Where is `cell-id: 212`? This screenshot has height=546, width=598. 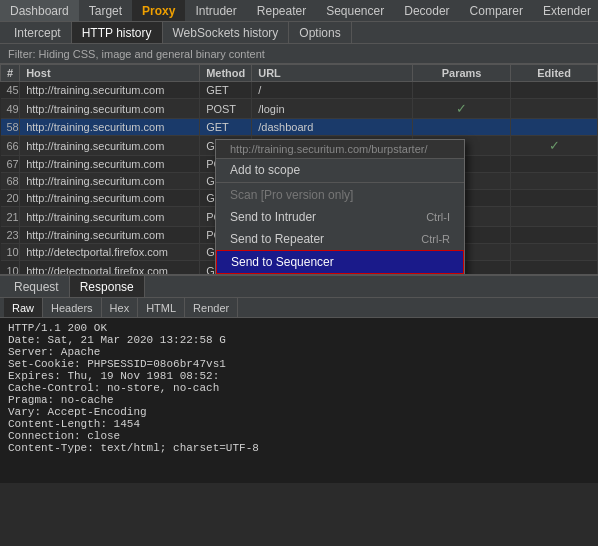 cell-id: 212 is located at coordinates (10, 217).